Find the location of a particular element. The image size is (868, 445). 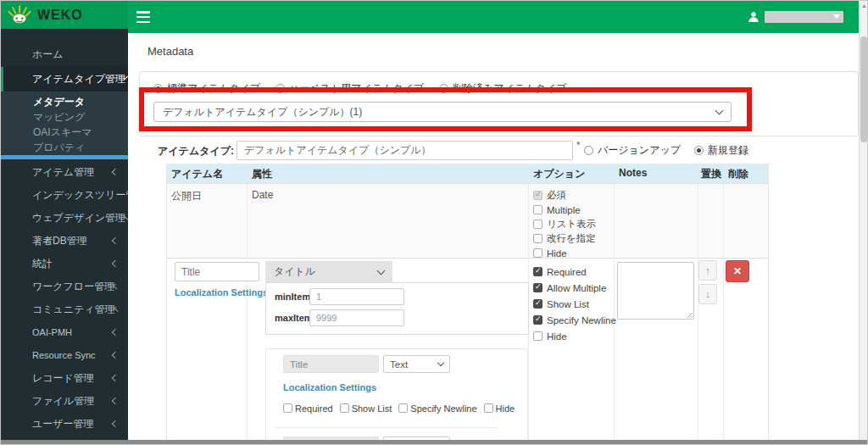

sidebar-item-home: ホーム is located at coordinates (64, 54).